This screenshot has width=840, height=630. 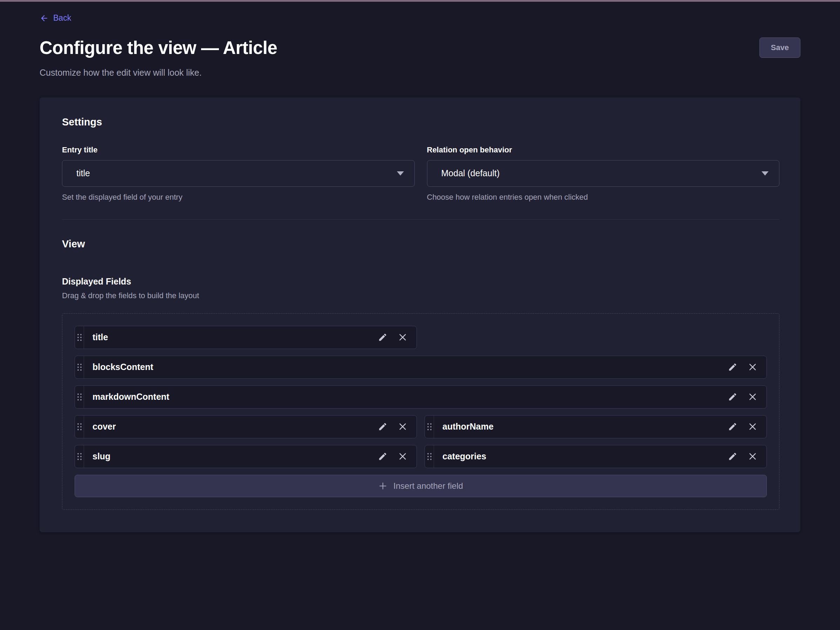 I want to click on entry-title-hint: Set the displayed field of your entry, so click(x=238, y=197).